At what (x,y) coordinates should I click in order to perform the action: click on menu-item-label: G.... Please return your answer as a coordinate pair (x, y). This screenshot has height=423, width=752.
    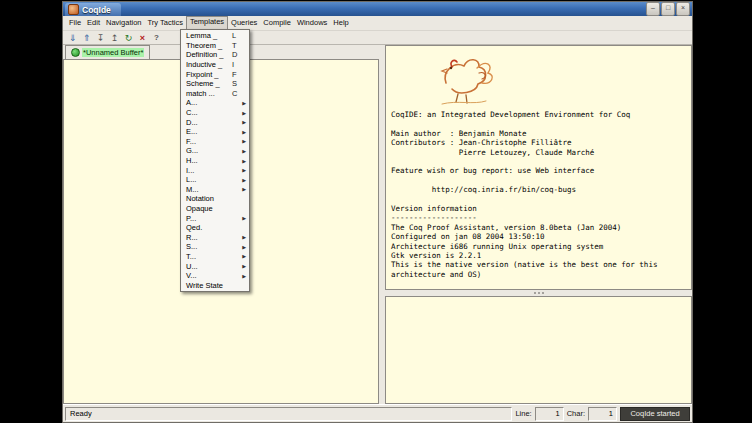
    Looking at the image, I should click on (209, 150).